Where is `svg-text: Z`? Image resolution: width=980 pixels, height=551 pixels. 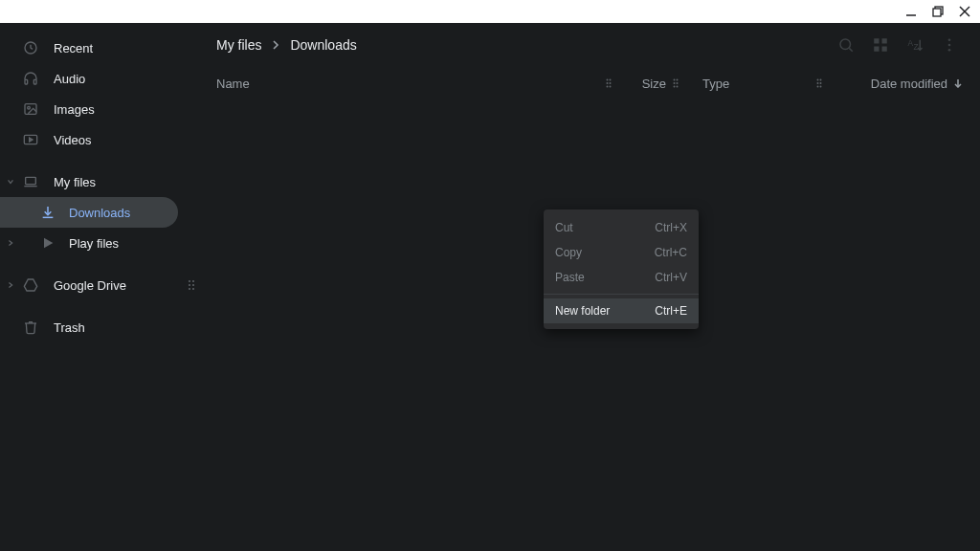 svg-text: Z is located at coordinates (917, 48).